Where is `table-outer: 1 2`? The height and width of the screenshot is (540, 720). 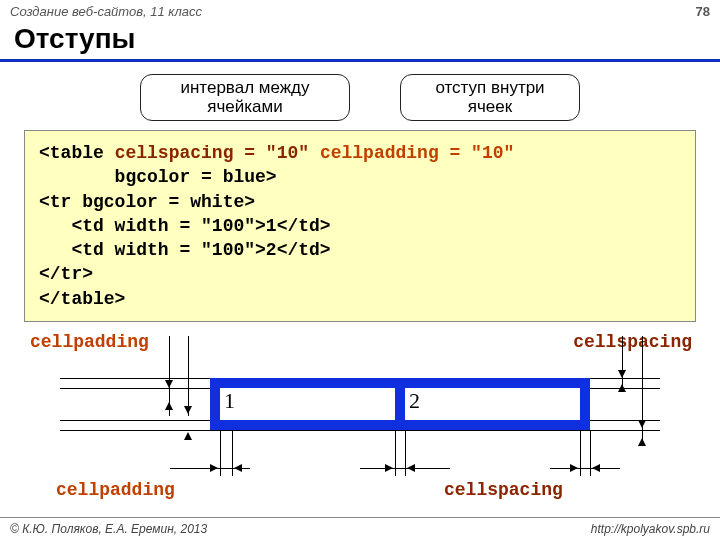
table-outer: 1 2 is located at coordinates (400, 404).